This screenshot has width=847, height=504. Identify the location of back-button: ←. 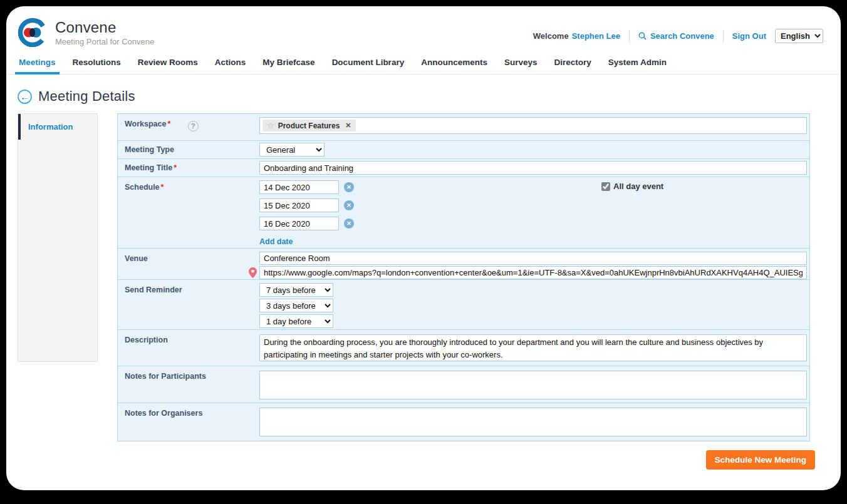
(25, 96).